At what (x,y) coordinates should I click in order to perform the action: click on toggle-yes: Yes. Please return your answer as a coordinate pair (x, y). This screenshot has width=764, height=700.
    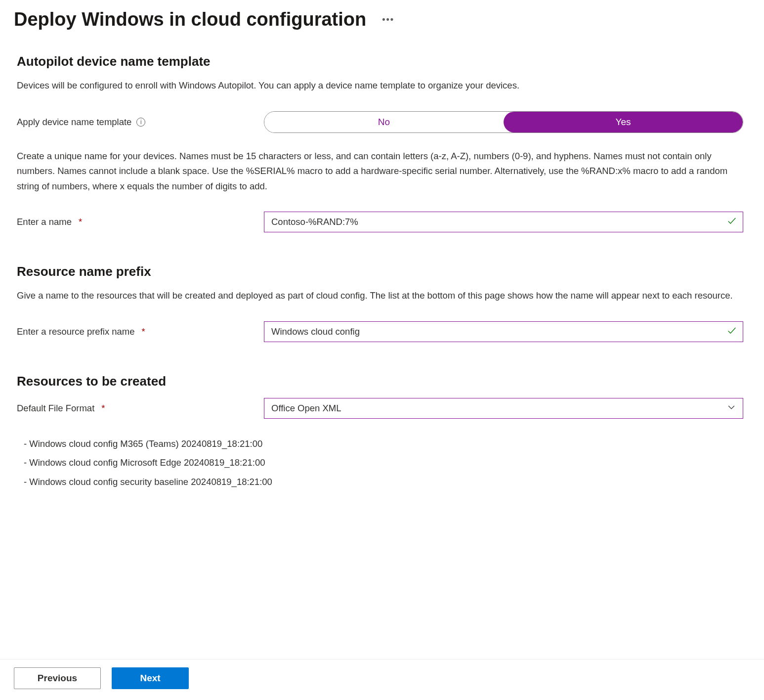
    Looking at the image, I should click on (623, 122).